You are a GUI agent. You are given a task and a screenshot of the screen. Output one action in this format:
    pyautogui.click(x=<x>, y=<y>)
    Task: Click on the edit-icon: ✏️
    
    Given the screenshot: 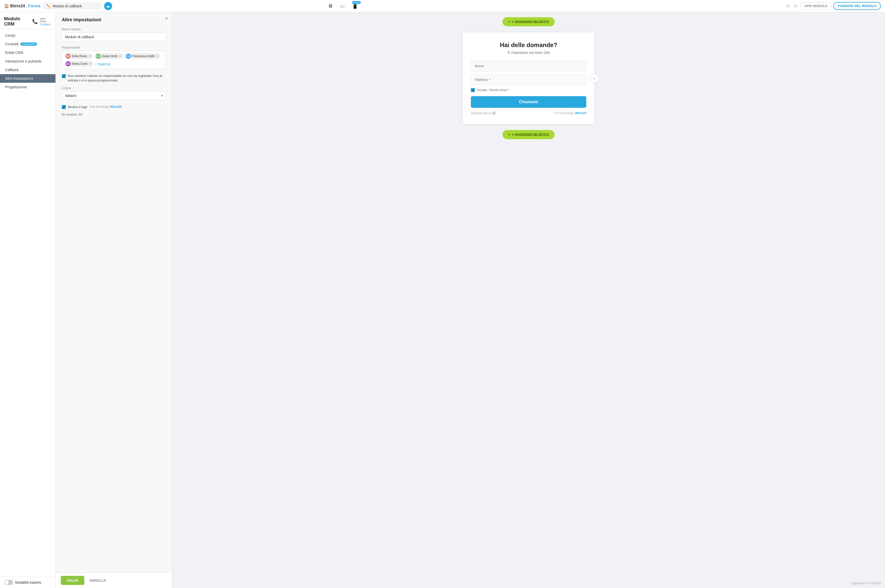 What is the action you would take?
    pyautogui.click(x=48, y=6)
    